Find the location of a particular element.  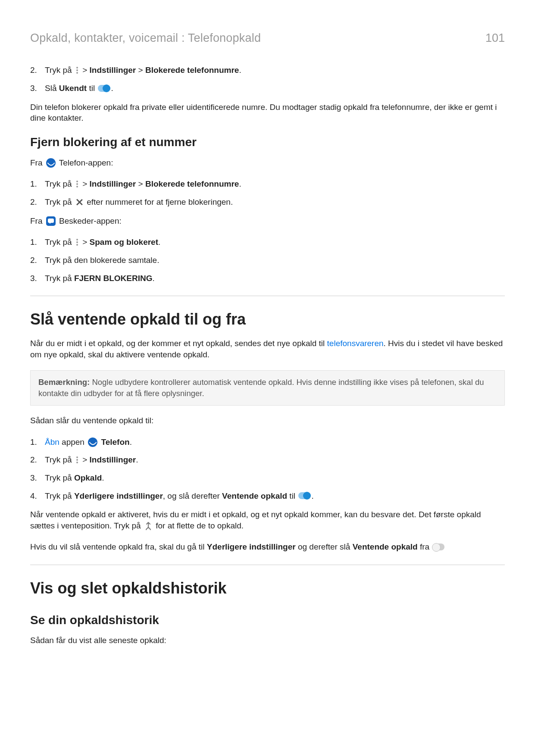

steps-from-phone: 1. Tryk på > Indstillinger > Blokerede t… is located at coordinates (267, 193).